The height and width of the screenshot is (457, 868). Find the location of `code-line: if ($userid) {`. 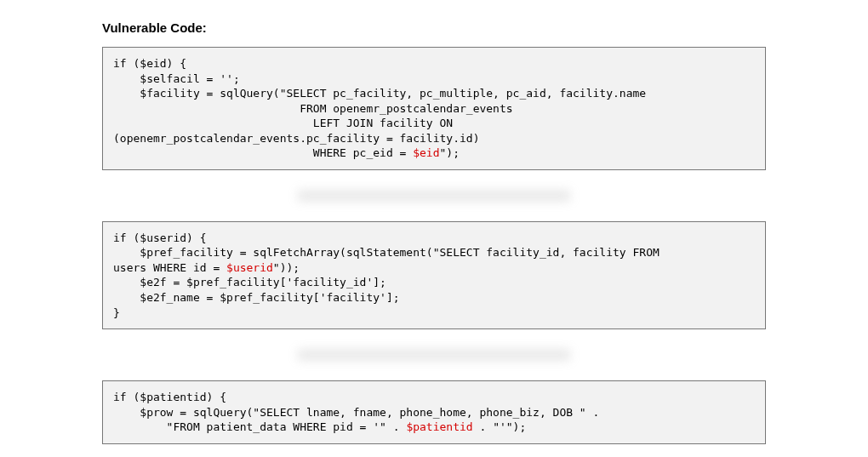

code-line: if ($userid) { is located at coordinates (160, 238).